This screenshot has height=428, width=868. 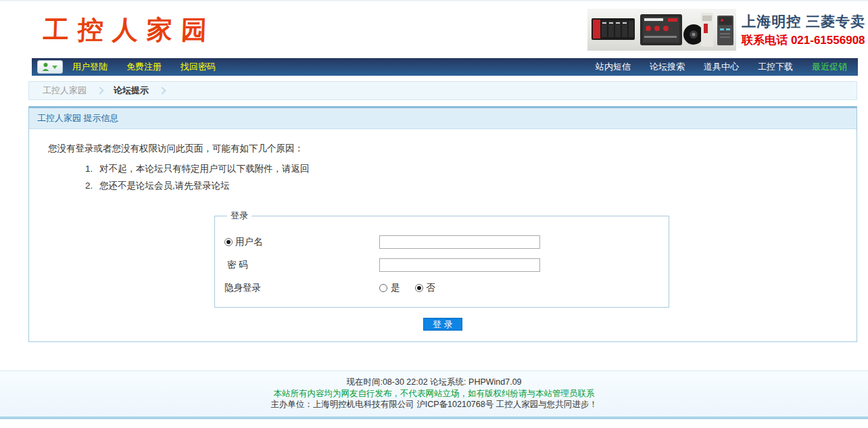 I want to click on dealer-title: 上海明控 三菱专卖, so click(x=803, y=22).